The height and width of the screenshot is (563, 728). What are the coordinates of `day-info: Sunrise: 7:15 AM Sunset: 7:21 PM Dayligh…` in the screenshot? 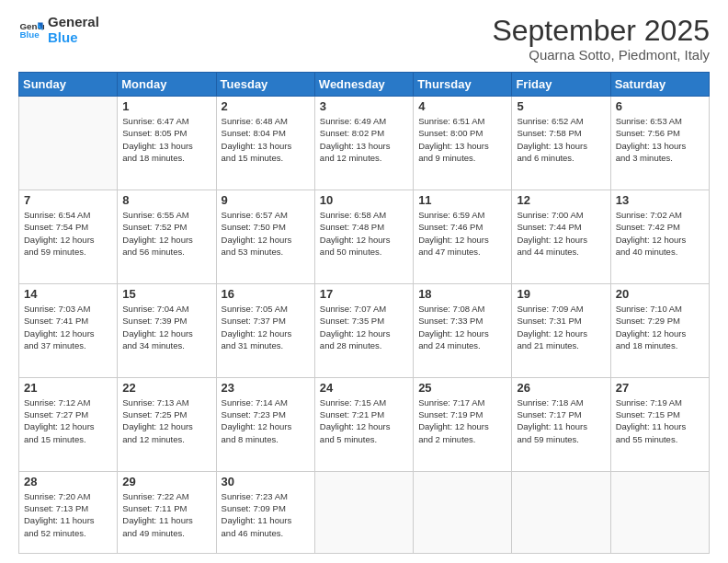 It's located at (364, 421).